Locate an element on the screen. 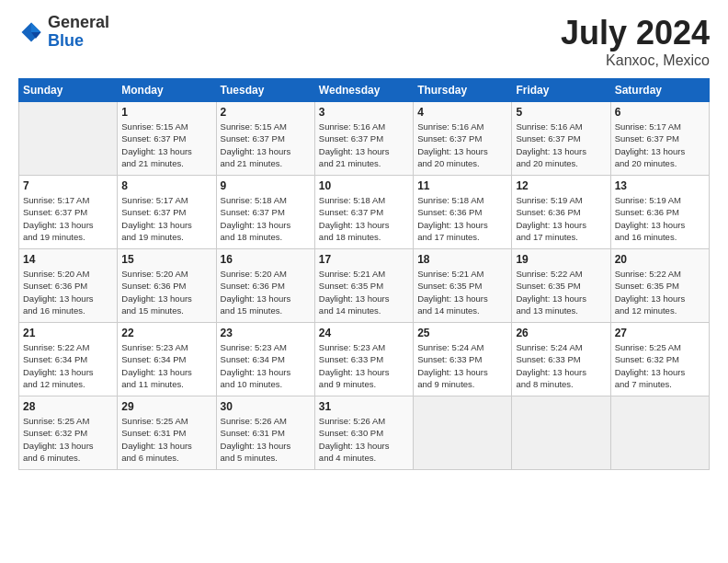 The width and height of the screenshot is (728, 563). day-number: 22 is located at coordinates (166, 333).